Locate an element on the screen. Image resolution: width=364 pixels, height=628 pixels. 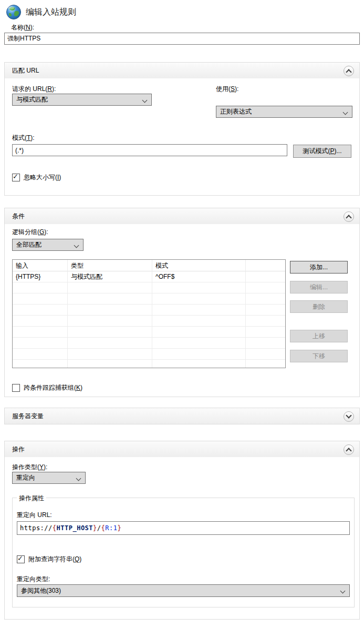
name-label: 名称(N): is located at coordinates (23, 27).